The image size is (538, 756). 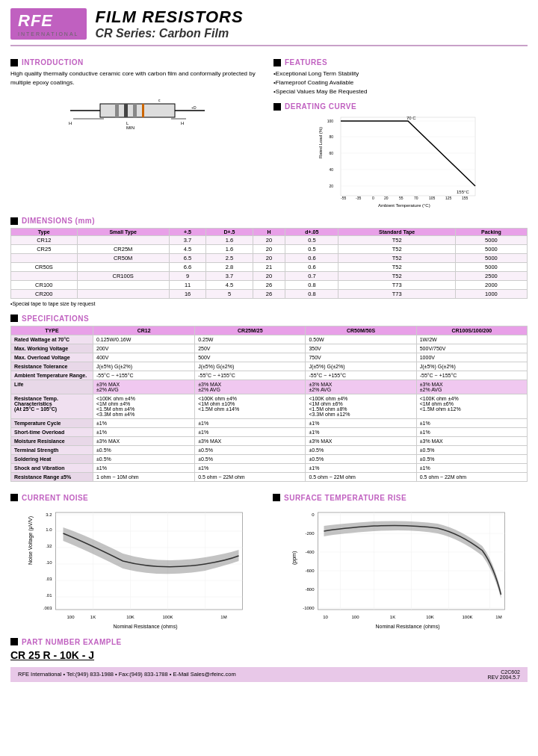 What do you see at coordinates (229, 267) in the screenshot?
I see `dim-cell: 2.8` at bounding box center [229, 267].